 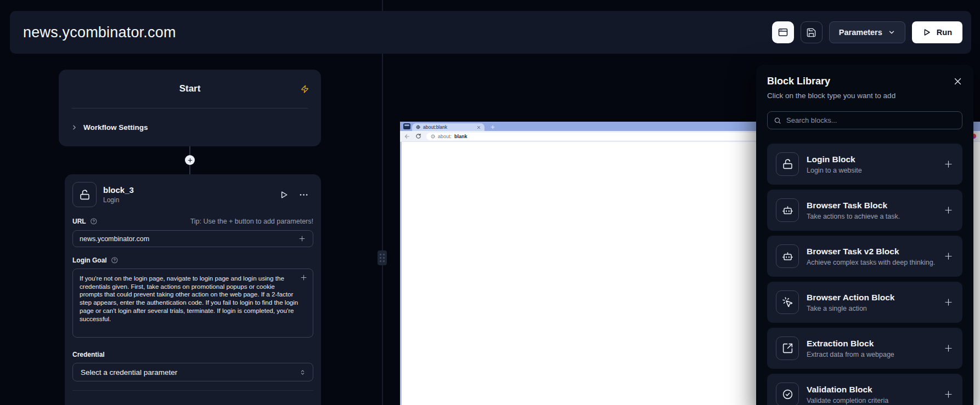 I want to click on login-block-header: block_3 Login, so click(x=193, y=195).